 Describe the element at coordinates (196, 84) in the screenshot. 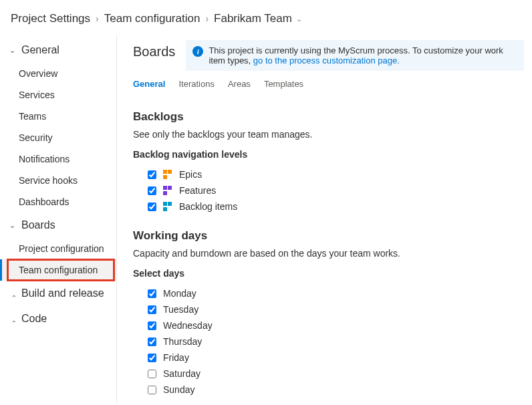

I see `tab-iterations: Iterations` at that location.